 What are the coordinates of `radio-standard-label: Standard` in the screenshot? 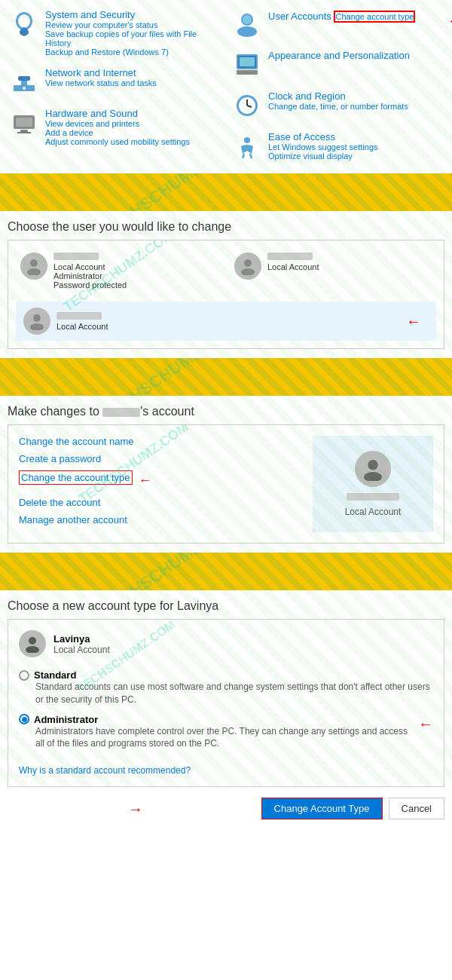 It's located at (226, 675).